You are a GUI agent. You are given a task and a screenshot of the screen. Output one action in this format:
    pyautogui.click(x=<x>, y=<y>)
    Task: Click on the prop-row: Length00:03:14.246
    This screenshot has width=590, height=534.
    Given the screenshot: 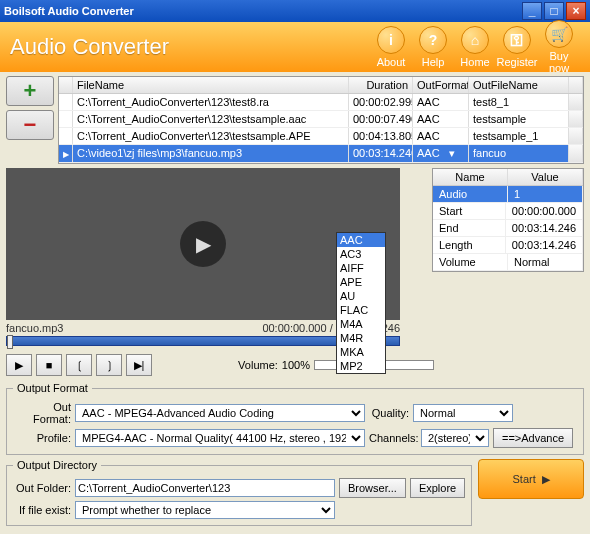 What is the action you would take?
    pyautogui.click(x=508, y=246)
    